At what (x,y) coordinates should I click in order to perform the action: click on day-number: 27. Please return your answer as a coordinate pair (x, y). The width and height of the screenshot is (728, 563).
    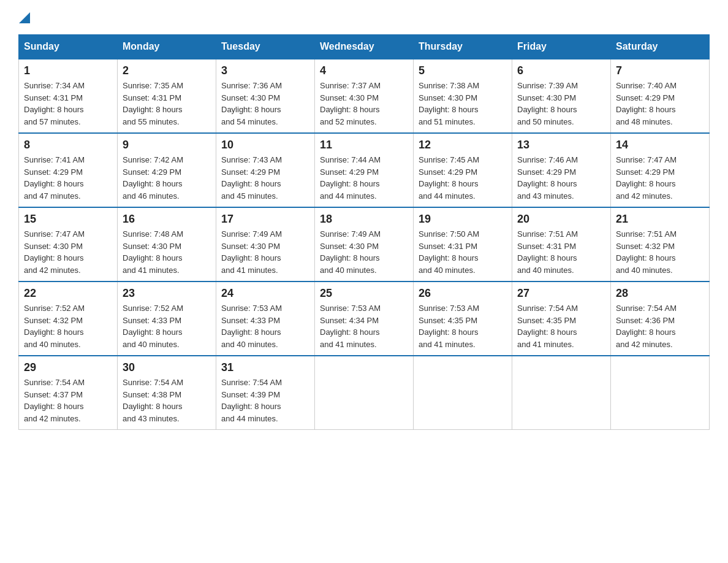
    Looking at the image, I should click on (561, 293).